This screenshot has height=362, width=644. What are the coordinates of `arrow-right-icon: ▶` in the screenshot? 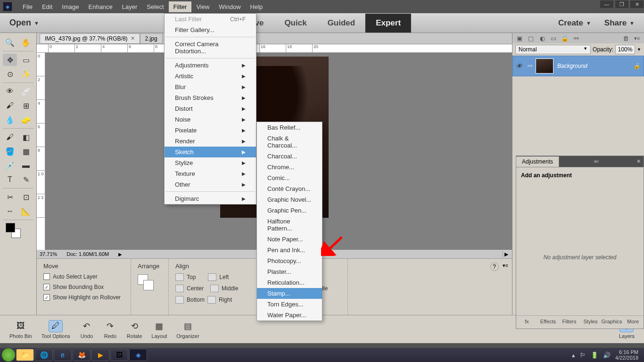 It's located at (120, 255).